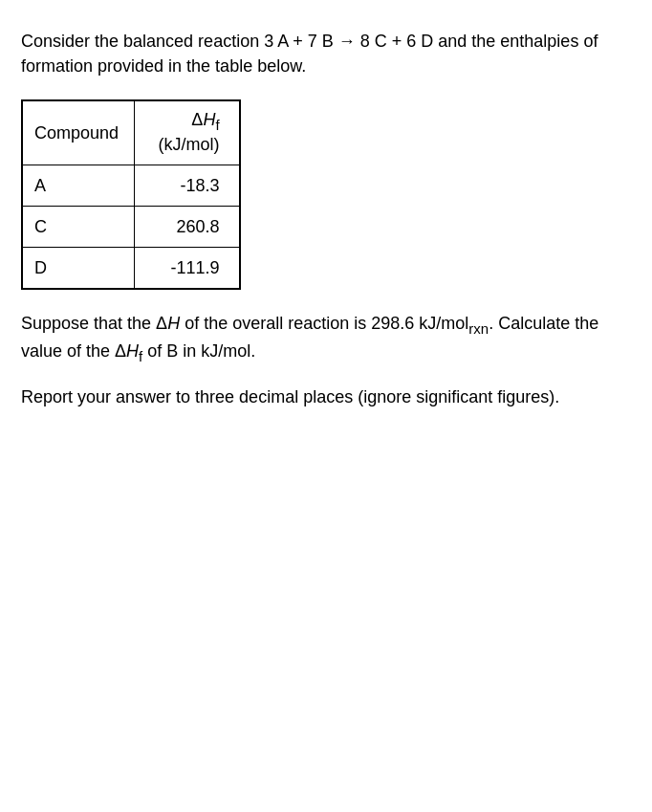  I want to click on table-header-row: Compound ΔHf (kJ/mol), so click(131, 132).